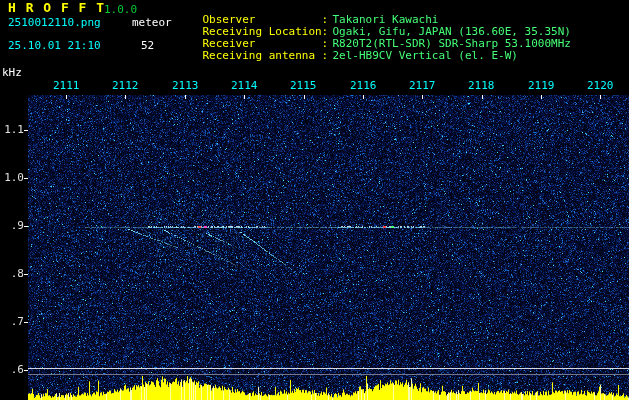 The image size is (629, 400). Describe the element at coordinates (126, 86) in the screenshot. I see `x-tick-label: 2112` at that location.